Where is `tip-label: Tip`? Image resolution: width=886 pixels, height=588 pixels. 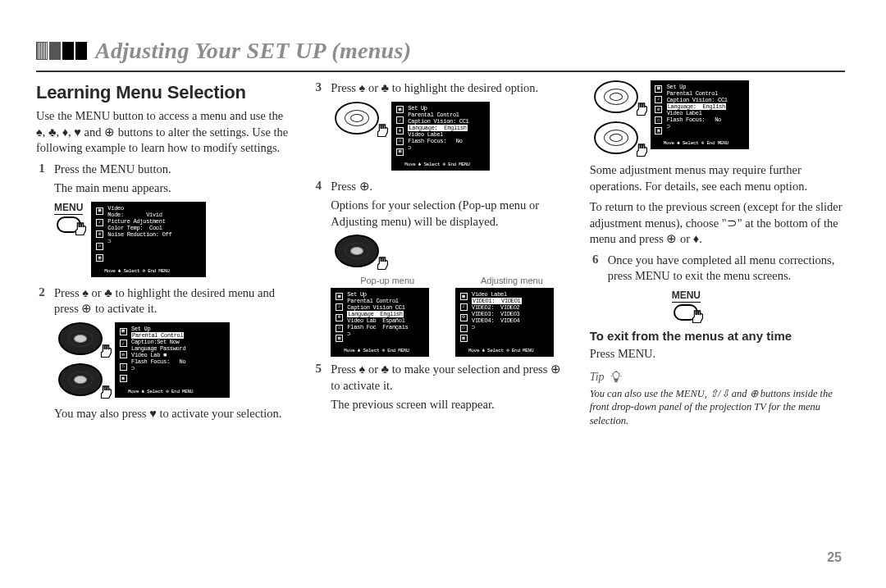
tip-label: Tip is located at coordinates (597, 377).